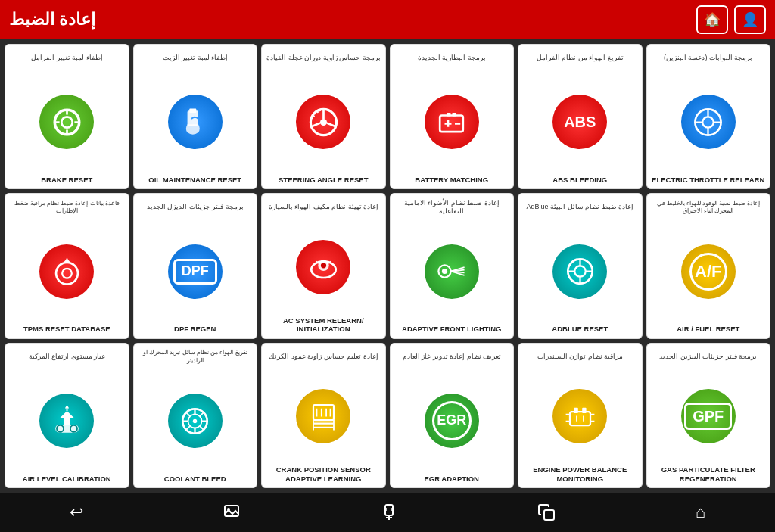 This screenshot has width=775, height=532. I want to click on bottom-navigation: ↩ ⌂, so click(388, 512).